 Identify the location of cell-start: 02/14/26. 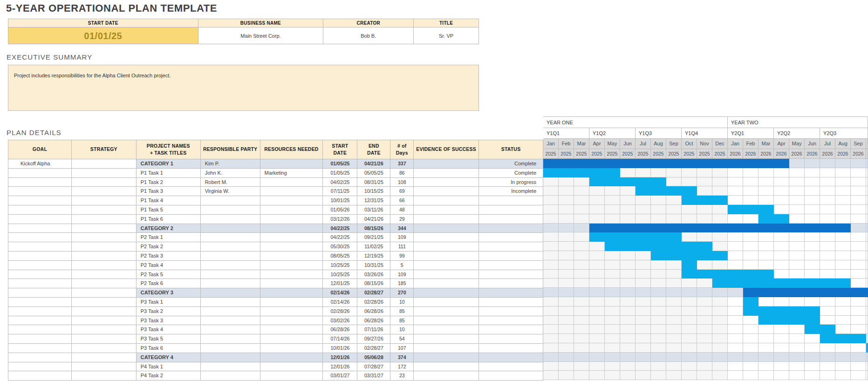
(340, 302).